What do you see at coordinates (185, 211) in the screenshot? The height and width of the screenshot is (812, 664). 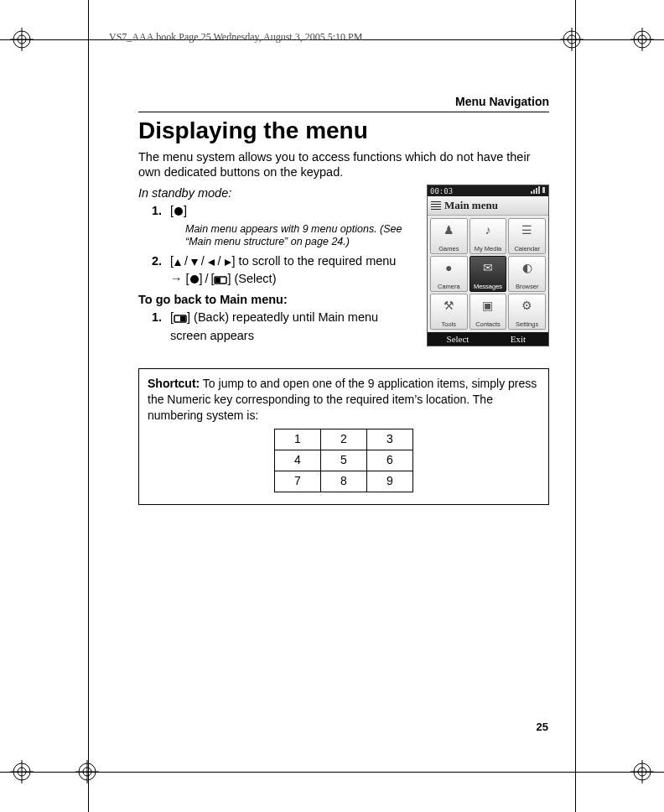 I see `step-text: ]` at bounding box center [185, 211].